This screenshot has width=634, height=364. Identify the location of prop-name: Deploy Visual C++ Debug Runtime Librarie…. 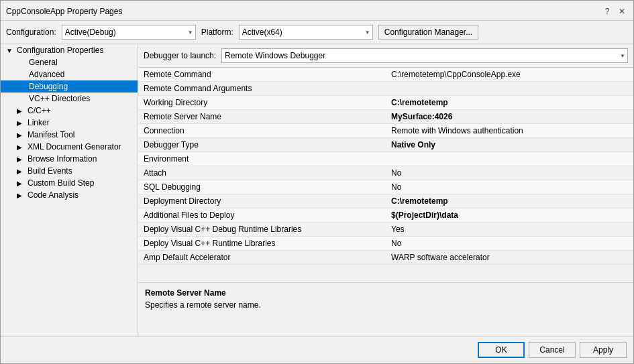
(262, 229).